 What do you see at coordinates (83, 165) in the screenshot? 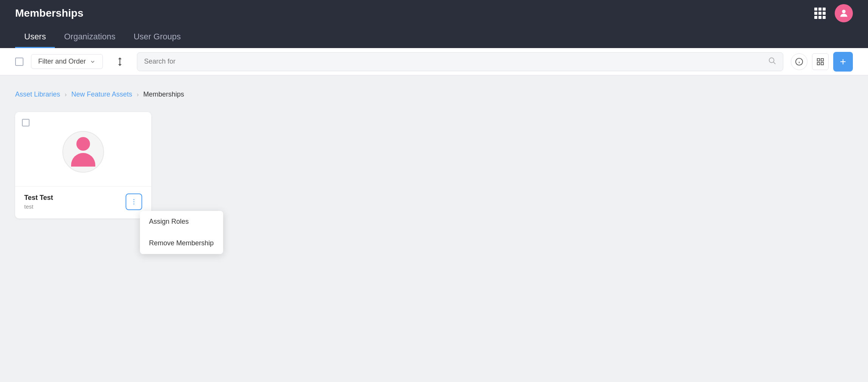
I see `member-card: Test Test test Assign Roles Remove Membe…` at bounding box center [83, 165].